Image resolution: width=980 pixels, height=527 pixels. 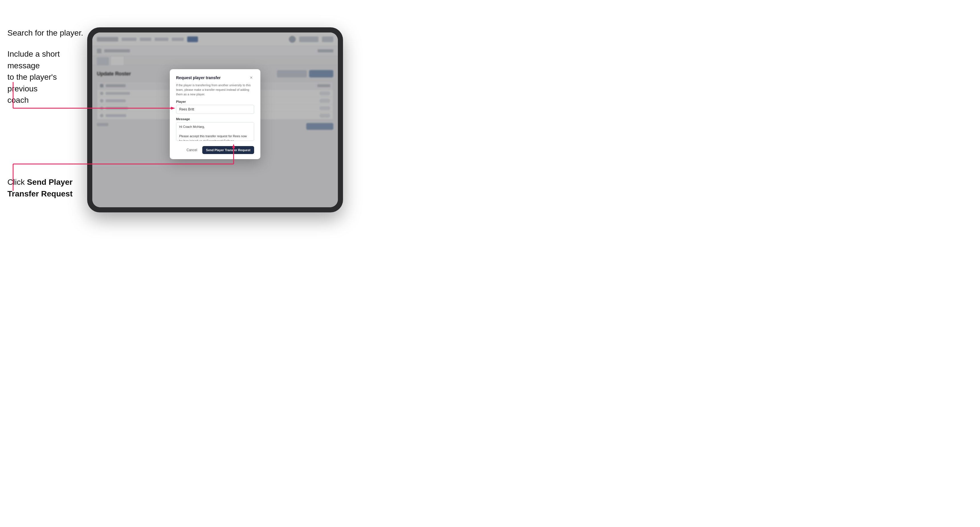 I want to click on modal-description: If the player is transferring from anoth…, so click(x=215, y=90).